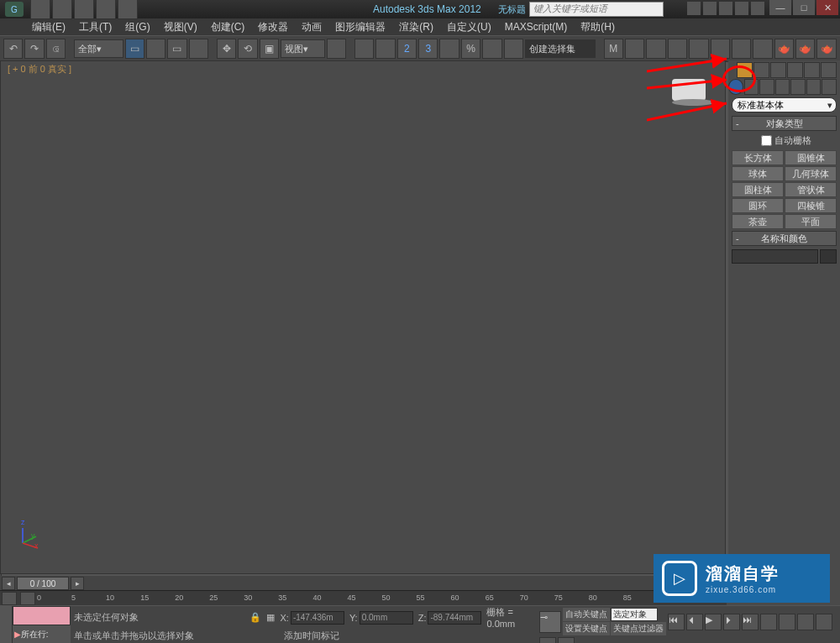  What do you see at coordinates (785, 105) in the screenshot?
I see `primitive-category-dropdown: 标准基本体` at bounding box center [785, 105].